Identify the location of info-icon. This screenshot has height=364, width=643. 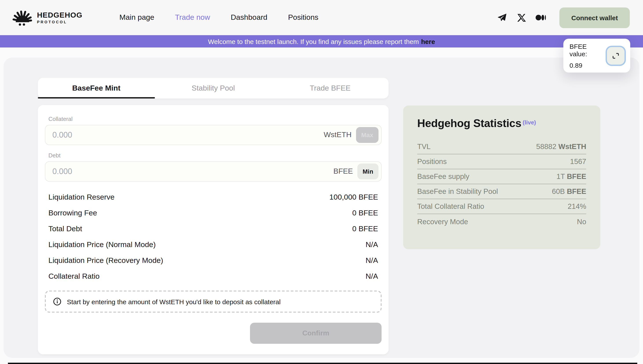
(57, 302).